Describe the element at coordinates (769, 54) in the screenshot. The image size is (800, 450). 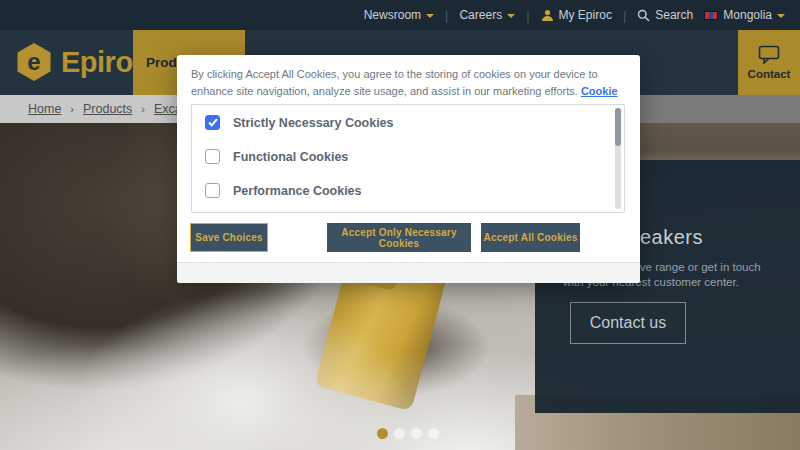
I see `speech-bubble-icon` at that location.